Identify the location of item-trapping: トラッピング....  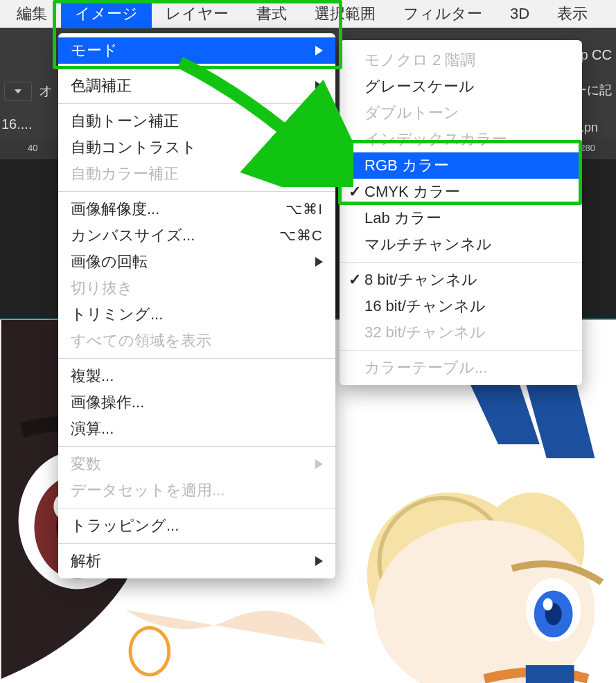
(197, 526).